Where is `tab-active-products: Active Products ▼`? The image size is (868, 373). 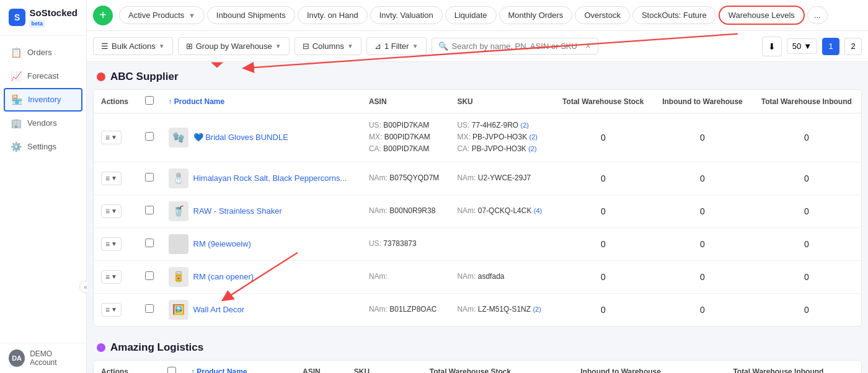 tab-active-products: Active Products ▼ is located at coordinates (162, 15).